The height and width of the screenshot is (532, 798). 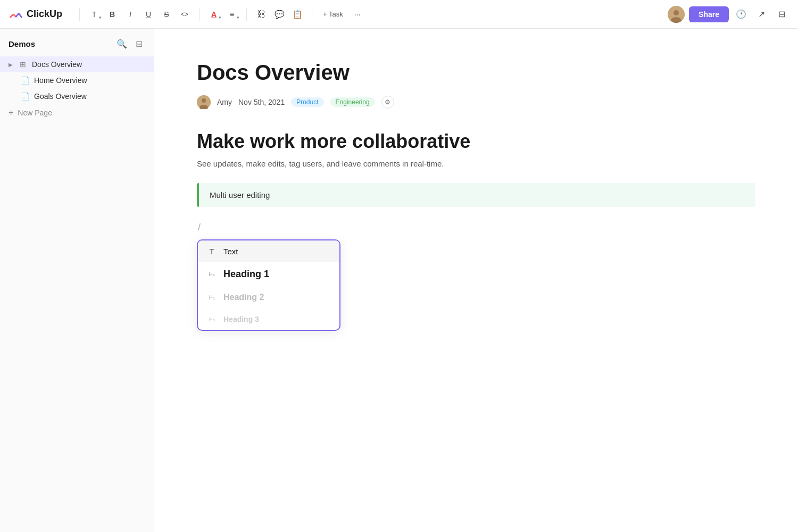 What do you see at coordinates (112, 14) in the screenshot?
I see `bold-button: B` at bounding box center [112, 14].